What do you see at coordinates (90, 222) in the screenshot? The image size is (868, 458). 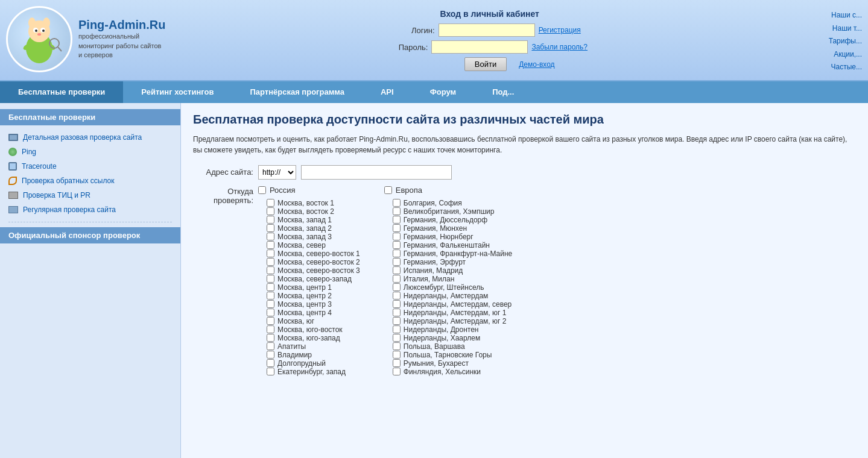 I see `sidebar-divider` at bounding box center [90, 222].